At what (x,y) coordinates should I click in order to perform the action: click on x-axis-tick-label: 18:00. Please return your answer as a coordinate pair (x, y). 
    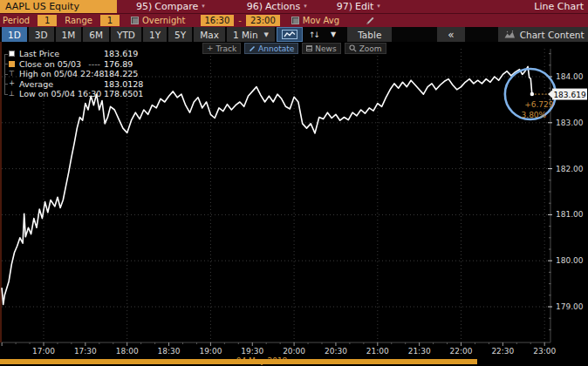
    Looking at the image, I should click on (127, 351).